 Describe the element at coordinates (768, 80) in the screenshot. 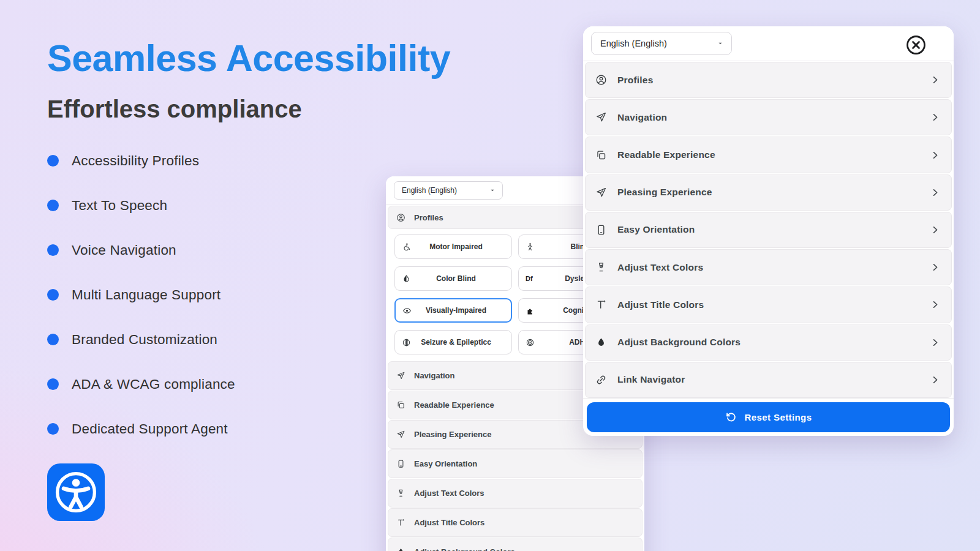

I see `menu-item-profiles: Profiles` at that location.